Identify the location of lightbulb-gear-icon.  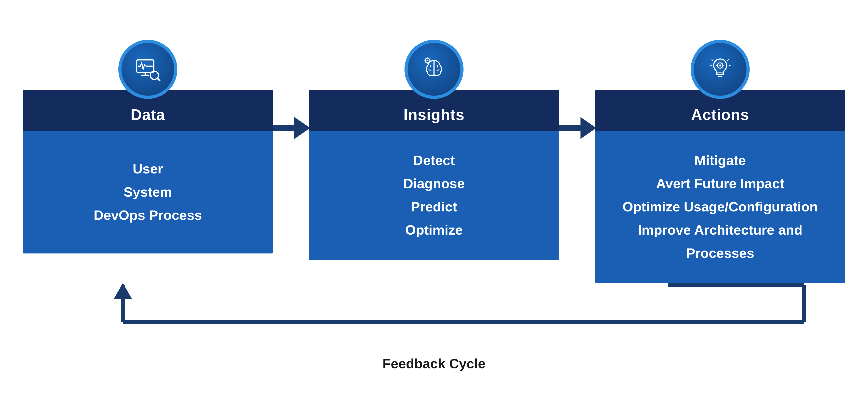
(720, 69).